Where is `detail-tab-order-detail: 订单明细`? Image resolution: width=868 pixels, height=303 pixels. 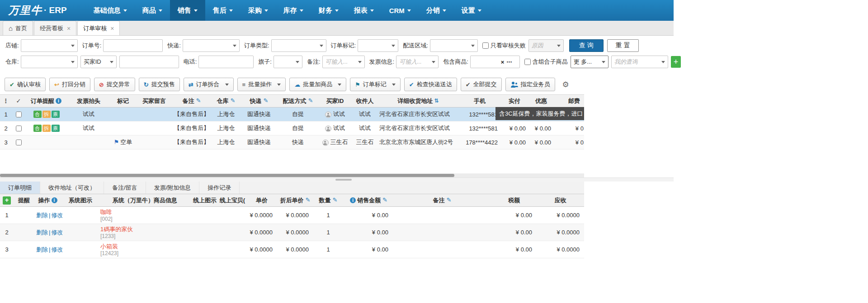 detail-tab-order-detail: 订单明细 is located at coordinates (20, 188).